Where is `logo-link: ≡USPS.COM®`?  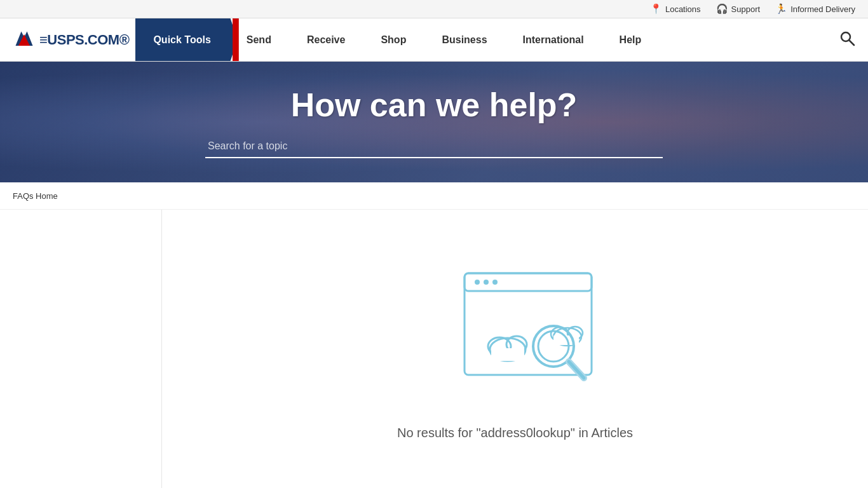 logo-link: ≡USPS.COM® is located at coordinates (71, 40).